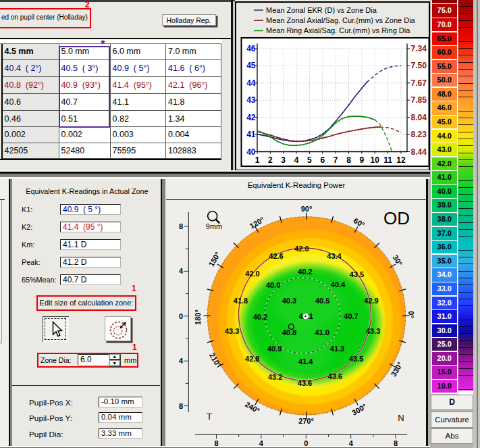  What do you see at coordinates (209, 416) in the screenshot?
I see `svg-text: T` at bounding box center [209, 416].